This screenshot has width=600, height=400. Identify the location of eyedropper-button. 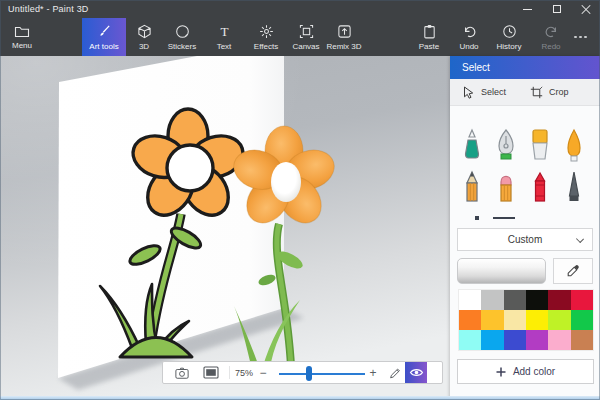
(573, 271).